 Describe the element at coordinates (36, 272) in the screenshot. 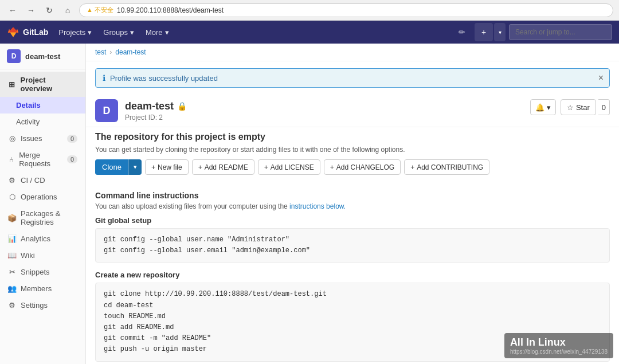

I see `sidebar-label-snippets: Snippets` at that location.